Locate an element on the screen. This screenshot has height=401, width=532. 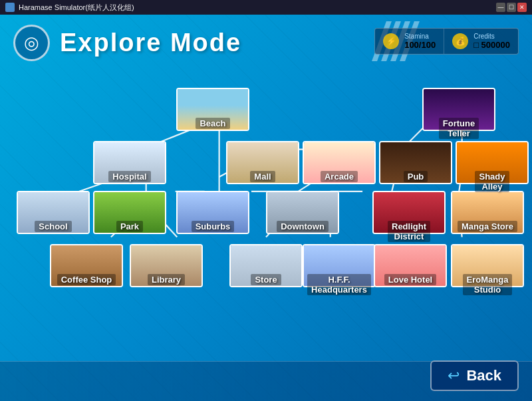
location-library: Library is located at coordinates (166, 265).